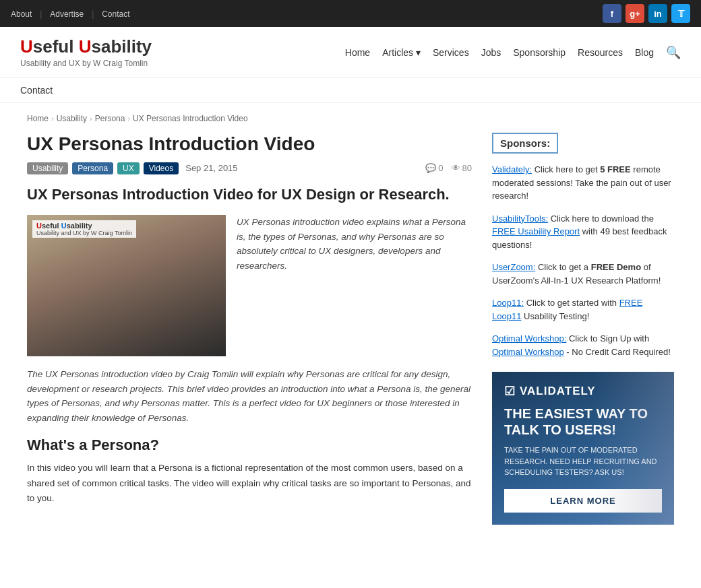 Image resolution: width=701 pixels, height=588 pixels. Describe the element at coordinates (491, 53) in the screenshot. I see `nav-jobs: Jobs` at that location.